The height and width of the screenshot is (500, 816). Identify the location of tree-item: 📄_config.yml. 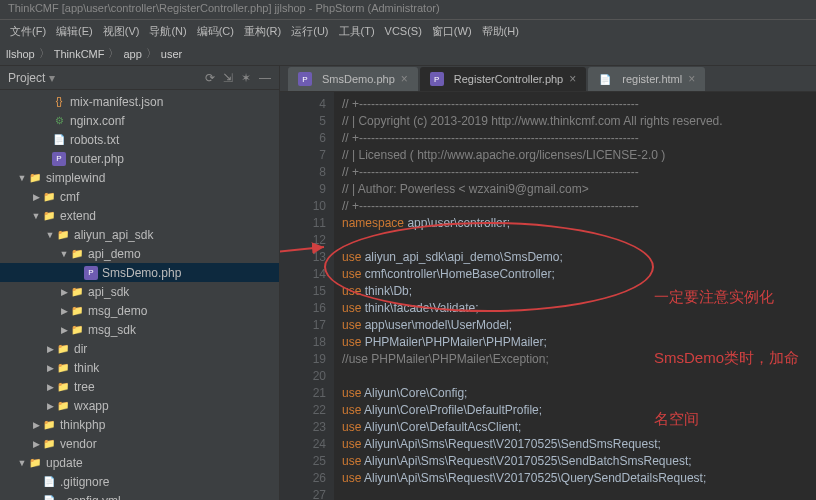
(140, 496).